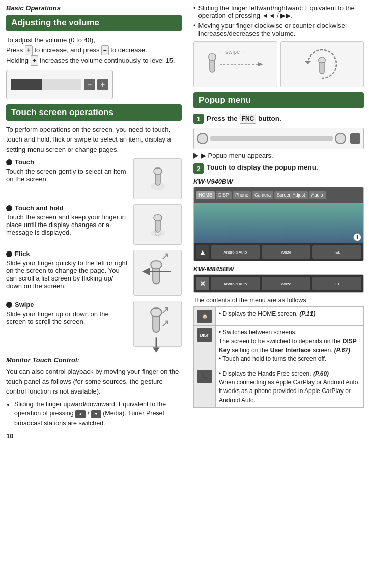 The height and width of the screenshot is (588, 369). Describe the element at coordinates (94, 360) in the screenshot. I see `monitor-touch-title: Monitor Touch Control:` at that location.